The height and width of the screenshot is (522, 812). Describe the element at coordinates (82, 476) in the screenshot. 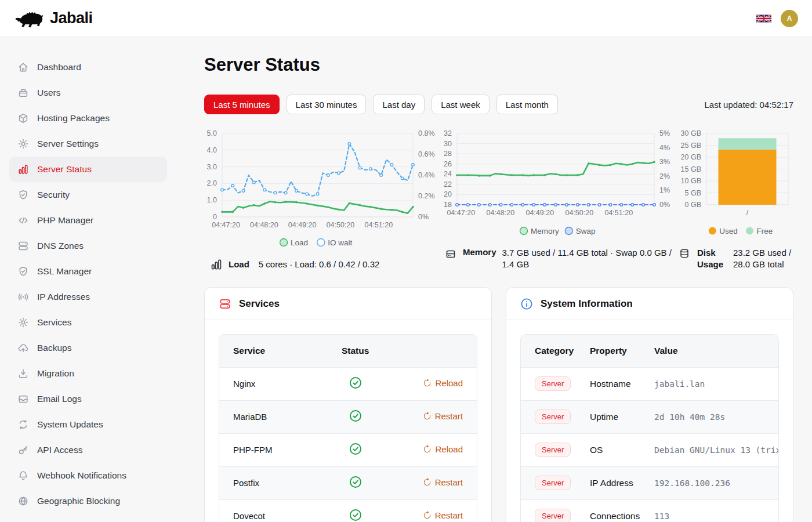

I see `sidebar-item-label: Webhook Notifications` at that location.